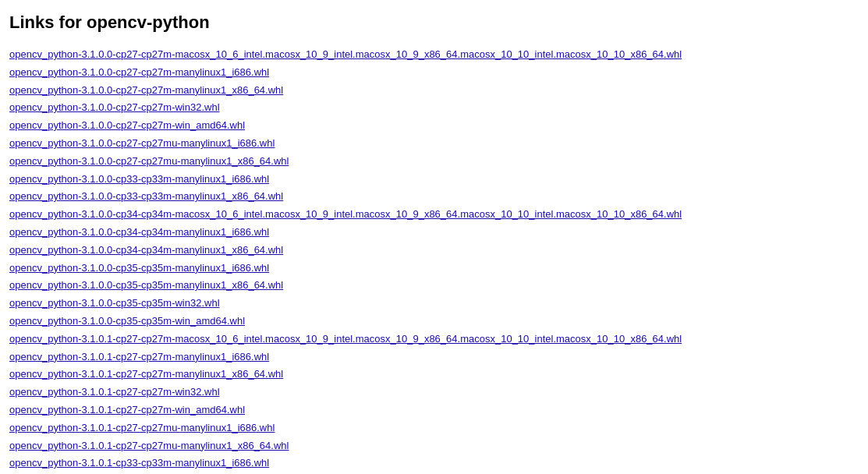 This screenshot has height=474, width=868. I want to click on list-item: opencv_python-3.1.0.0-cp35-cp35m-win_amd…, so click(434, 321).